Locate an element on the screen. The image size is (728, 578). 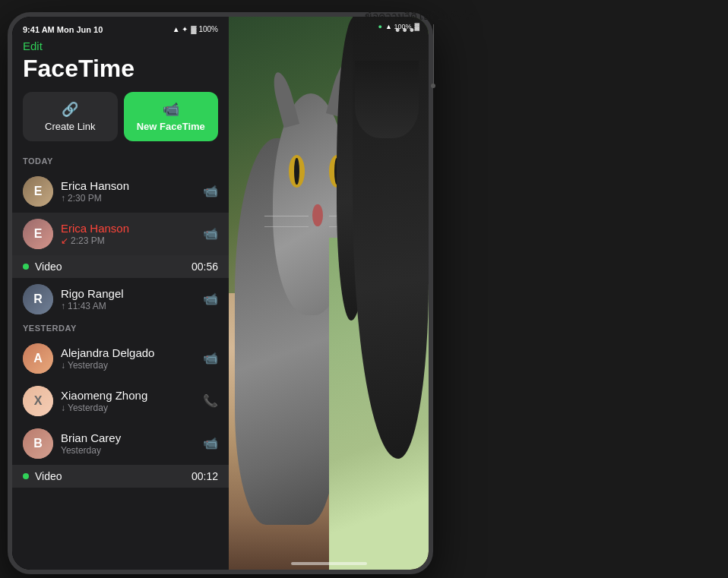
avatar-alejandra: A is located at coordinates (38, 358).